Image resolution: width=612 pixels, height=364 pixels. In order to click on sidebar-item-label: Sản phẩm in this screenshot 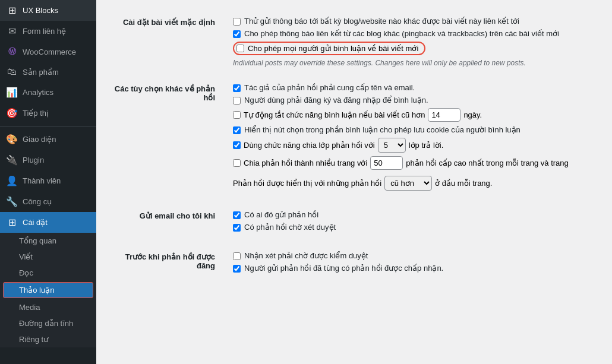, I will do `click(40, 72)`.